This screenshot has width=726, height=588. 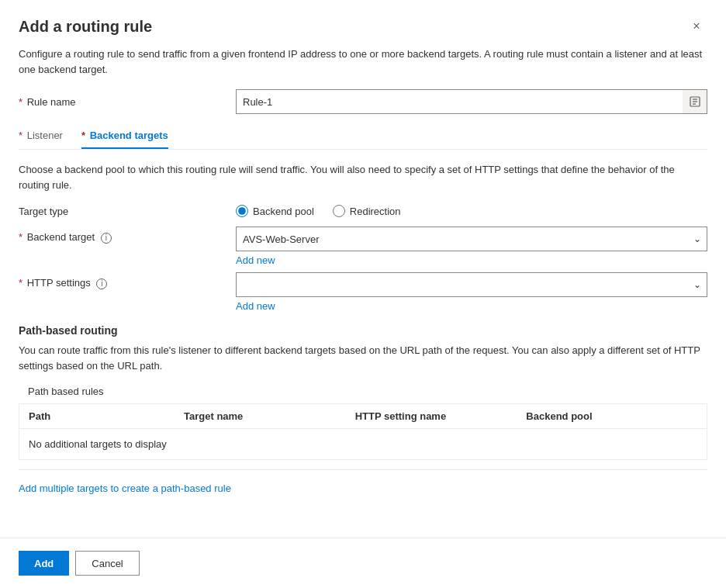 What do you see at coordinates (363, 177) in the screenshot?
I see `backend-targets-description: Choose a backend pool to which this rout…` at bounding box center [363, 177].